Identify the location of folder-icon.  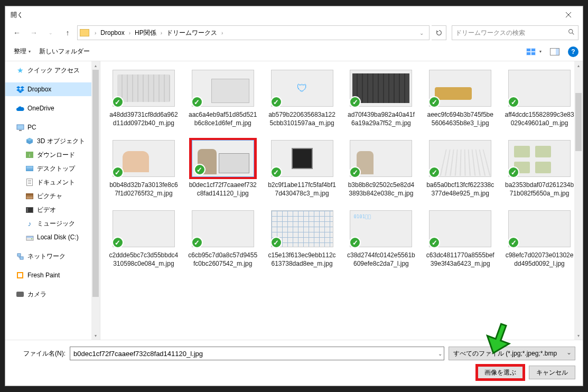
(85, 33).